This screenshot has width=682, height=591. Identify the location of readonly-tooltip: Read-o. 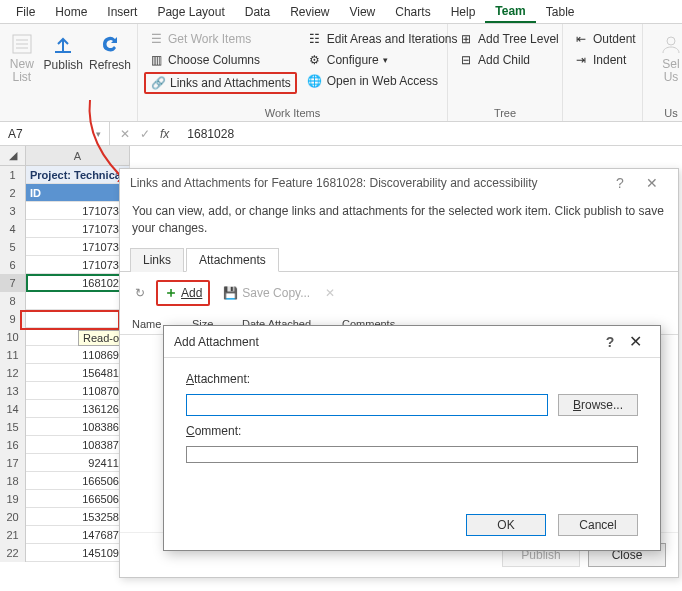
(101, 338).